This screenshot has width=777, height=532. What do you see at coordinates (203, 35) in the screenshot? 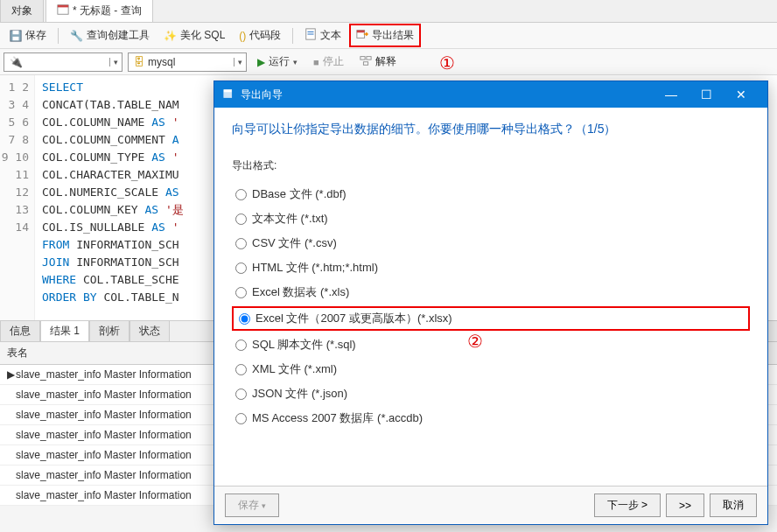
I see `beautify-label: 美化 SQL` at bounding box center [203, 35].